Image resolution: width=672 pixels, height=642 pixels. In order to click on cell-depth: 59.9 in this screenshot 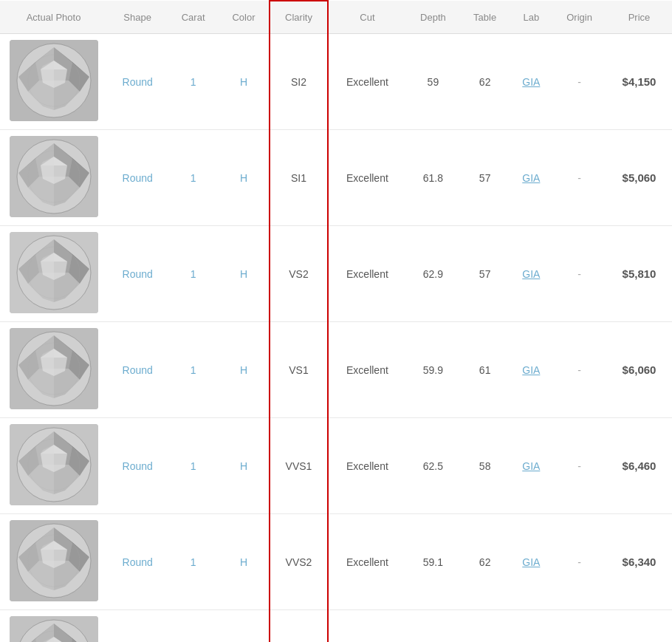, I will do `click(433, 370)`.